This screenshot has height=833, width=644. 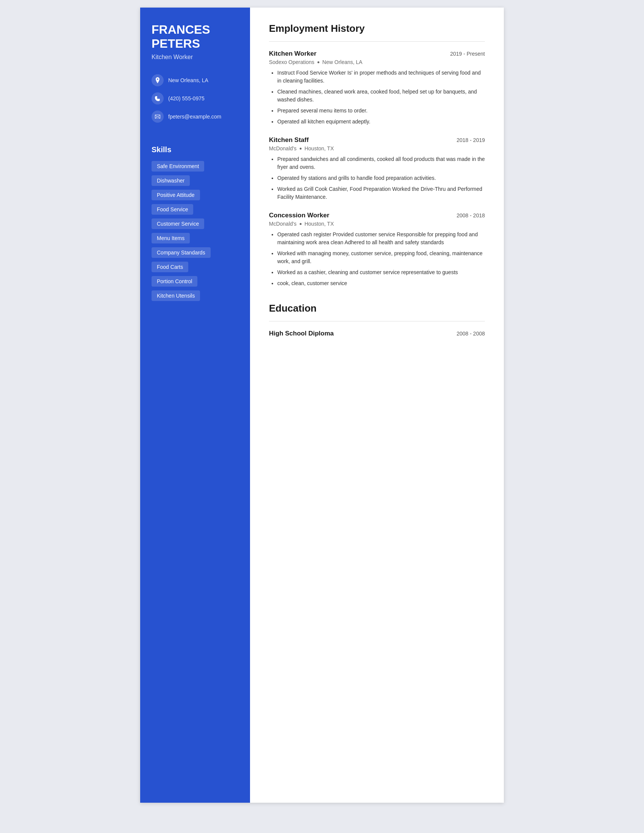 What do you see at coordinates (343, 62) in the screenshot?
I see `company-location: New Orleans, LA` at bounding box center [343, 62].